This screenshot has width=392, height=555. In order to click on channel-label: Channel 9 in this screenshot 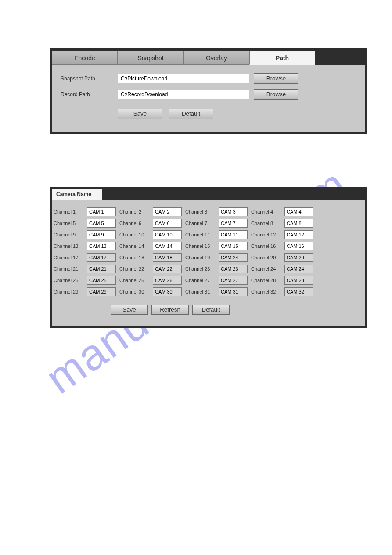, I will do `click(69, 235)`.